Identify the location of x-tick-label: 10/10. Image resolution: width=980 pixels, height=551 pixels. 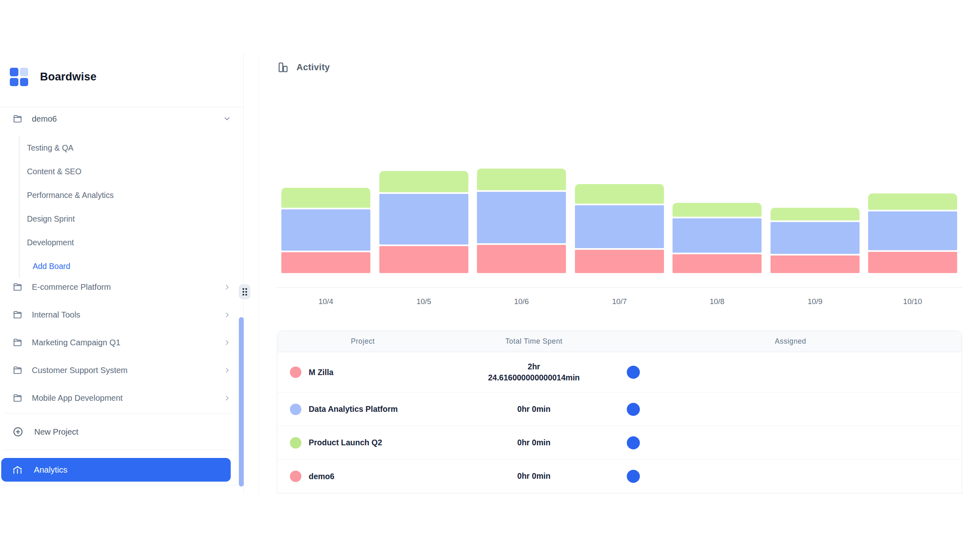
(913, 302).